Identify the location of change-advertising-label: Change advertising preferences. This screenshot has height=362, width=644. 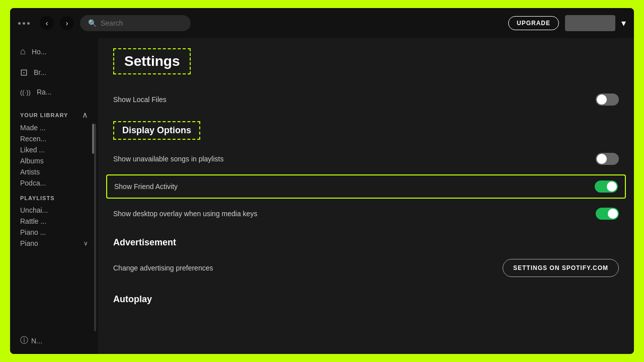
(163, 268).